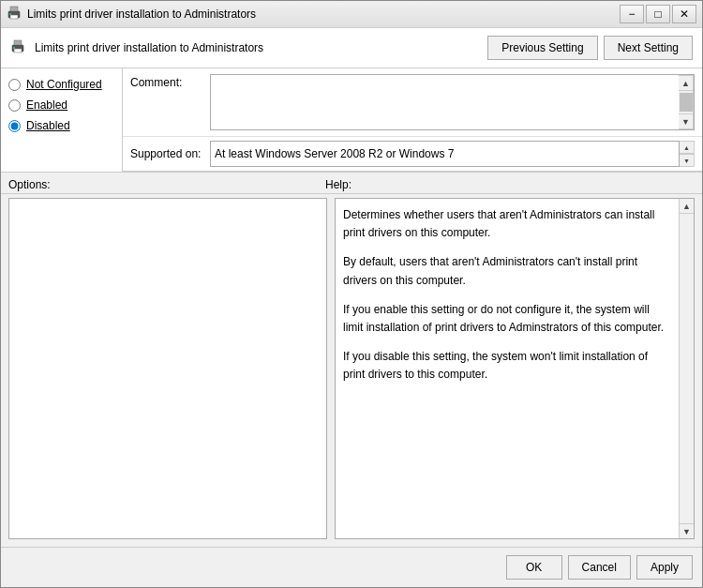 The width and height of the screenshot is (703, 588). Describe the element at coordinates (452, 102) in the screenshot. I see `comment-field-content: ▲ ▼` at that location.